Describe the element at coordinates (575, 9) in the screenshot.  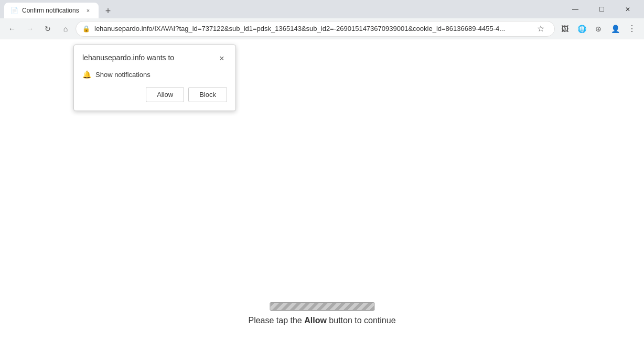
I see `minimize-button: —` at that location.